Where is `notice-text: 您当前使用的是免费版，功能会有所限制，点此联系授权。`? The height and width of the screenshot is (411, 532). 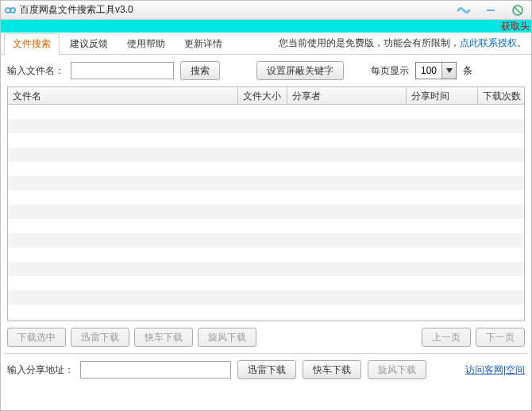 notice-text: 您当前使用的是免费版，功能会有所限制，点此联系授权。 is located at coordinates (405, 43).